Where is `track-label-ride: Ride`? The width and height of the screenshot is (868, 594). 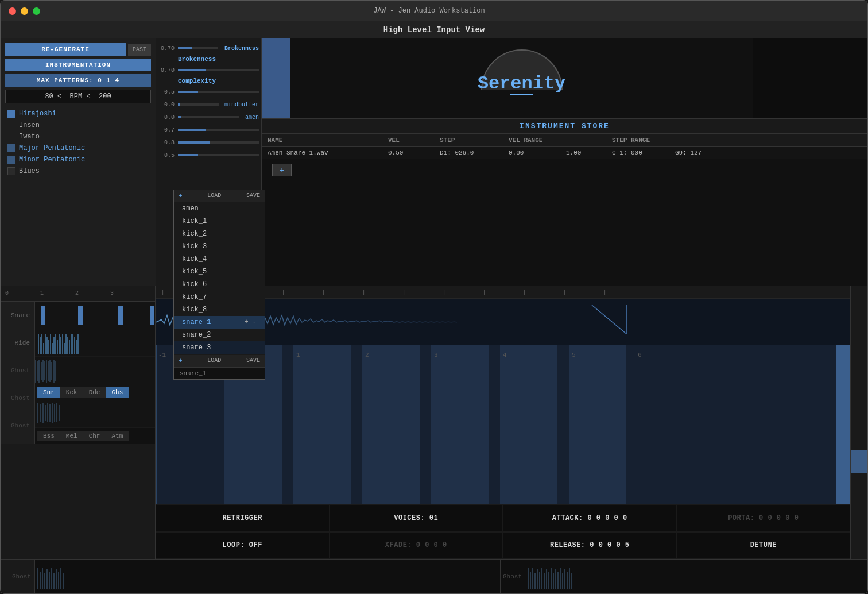 track-label-ride: Ride is located at coordinates (17, 343).